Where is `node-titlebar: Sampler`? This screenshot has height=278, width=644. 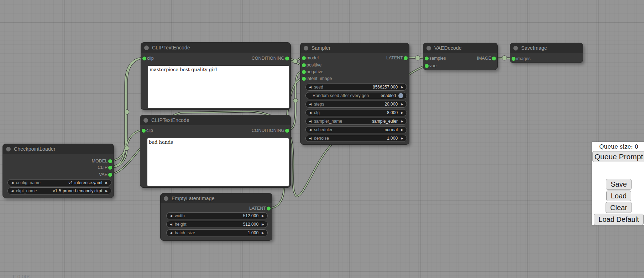 node-titlebar: Sampler is located at coordinates (355, 48).